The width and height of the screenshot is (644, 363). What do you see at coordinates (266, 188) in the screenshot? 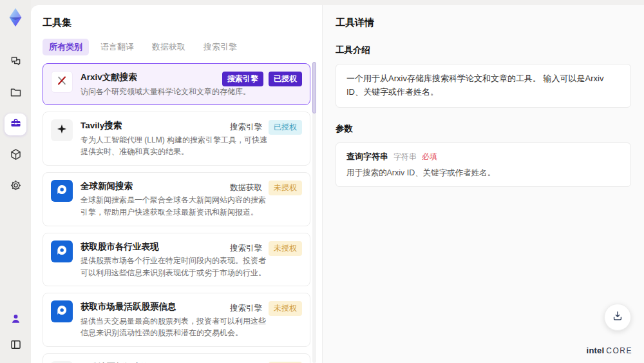
I see `tool-meta: 数据获取 未授权` at bounding box center [266, 188].